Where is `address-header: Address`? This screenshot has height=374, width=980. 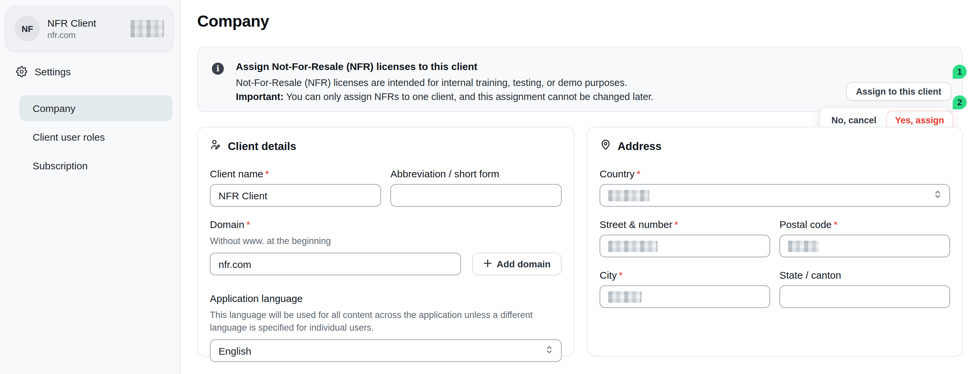
address-header: Address is located at coordinates (775, 146).